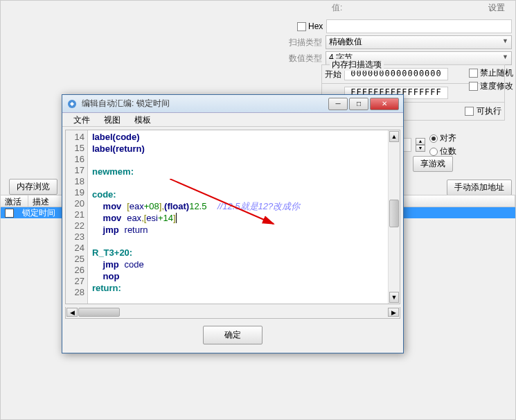  I want to click on memory-browse-button: 内存浏览, so click(33, 187).